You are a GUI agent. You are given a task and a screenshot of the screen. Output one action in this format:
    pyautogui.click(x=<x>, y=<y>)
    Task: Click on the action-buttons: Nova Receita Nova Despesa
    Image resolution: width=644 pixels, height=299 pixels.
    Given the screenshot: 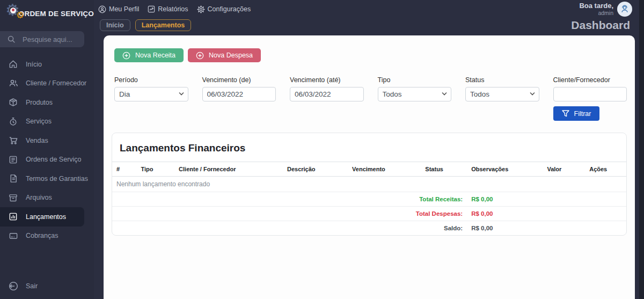 What is the action you would take?
    pyautogui.click(x=370, y=55)
    